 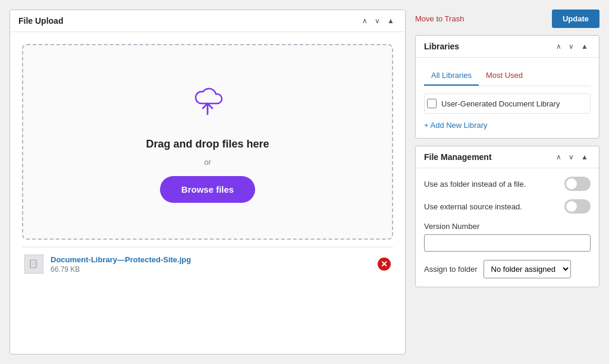 What do you see at coordinates (378, 21) in the screenshot?
I see `file-upload-controls: ∧ ∨ ▲` at bounding box center [378, 21].